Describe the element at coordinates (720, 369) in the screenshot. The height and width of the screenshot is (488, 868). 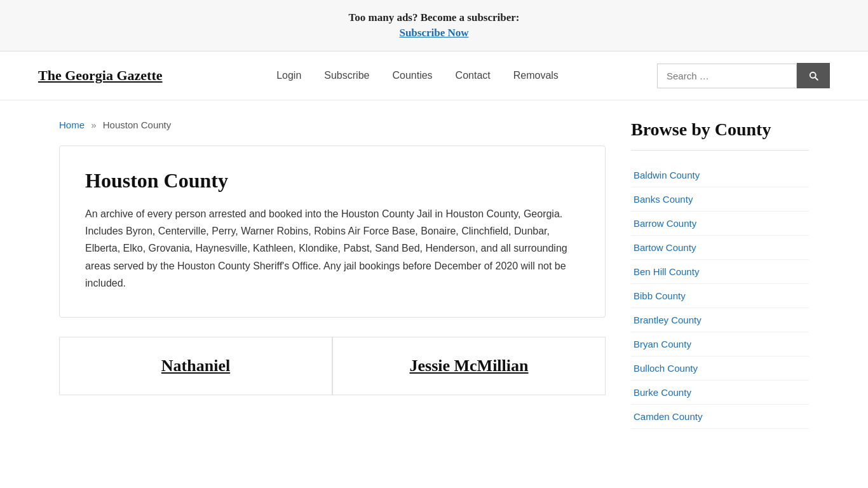
I see `county-link-bulloch: Bulloch County` at that location.